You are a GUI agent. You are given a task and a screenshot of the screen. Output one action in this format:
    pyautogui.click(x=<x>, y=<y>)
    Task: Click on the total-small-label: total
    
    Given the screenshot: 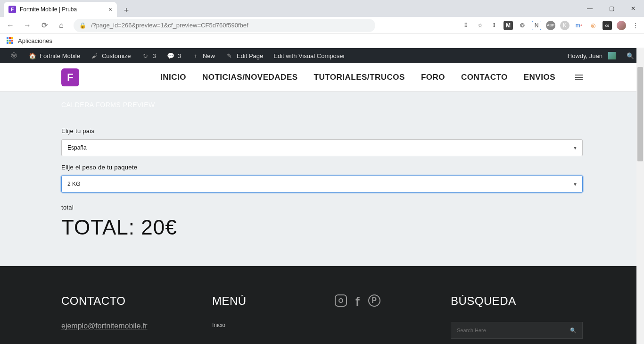 What is the action you would take?
    pyautogui.click(x=322, y=208)
    